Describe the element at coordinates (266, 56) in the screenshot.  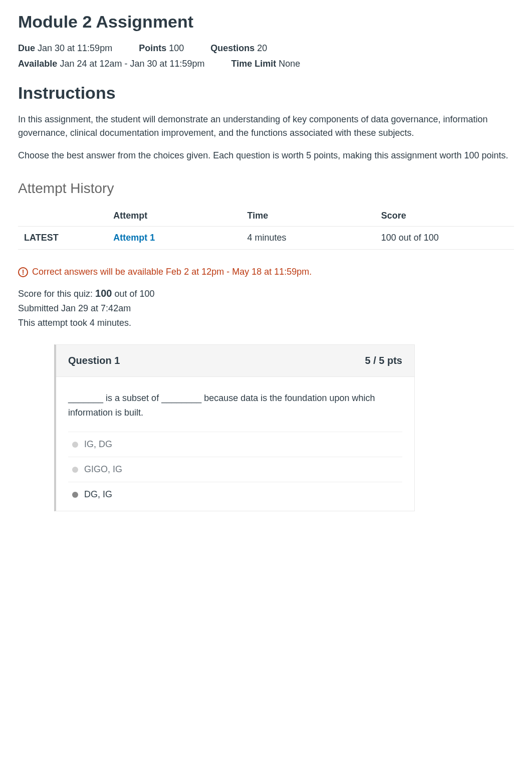
I see `quiz-meta: Due Jan 30 at 11:59pm Points 100 Questio…` at that location.